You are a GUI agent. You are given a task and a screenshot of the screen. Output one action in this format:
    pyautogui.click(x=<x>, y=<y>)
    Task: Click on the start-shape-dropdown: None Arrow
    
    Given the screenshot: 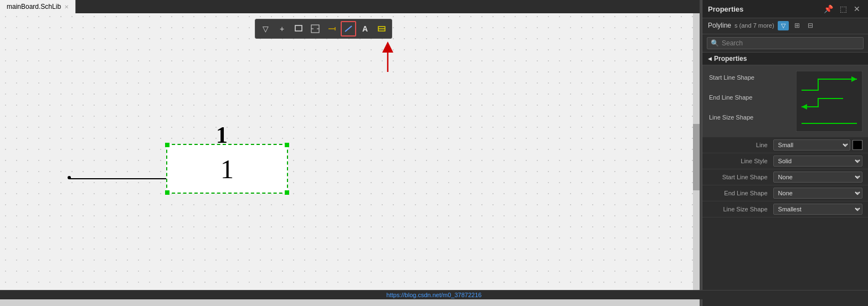 What is the action you would take?
    pyautogui.click(x=818, y=177)
    